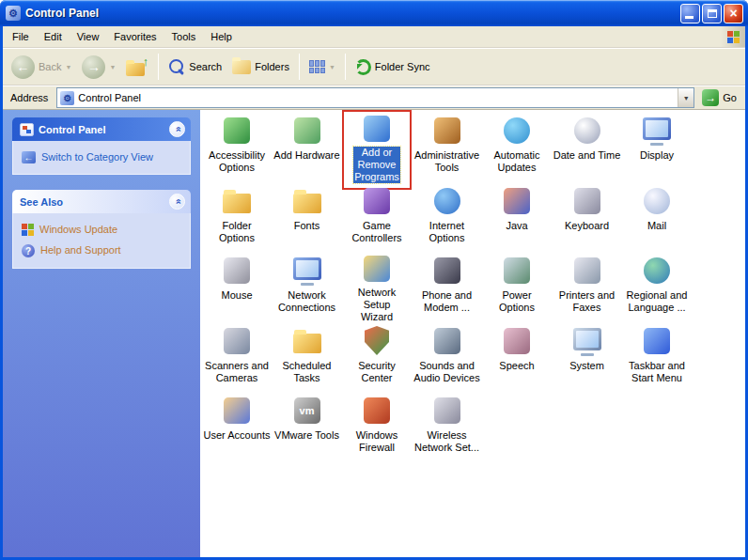  What do you see at coordinates (447, 442) in the screenshot?
I see `icon-label: Wireless Network Set...` at bounding box center [447, 442].